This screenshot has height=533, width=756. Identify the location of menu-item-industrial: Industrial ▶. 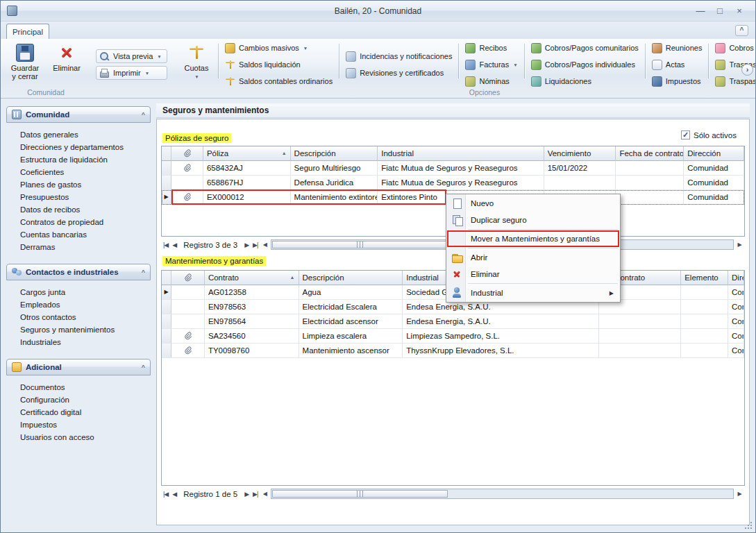
(533, 293).